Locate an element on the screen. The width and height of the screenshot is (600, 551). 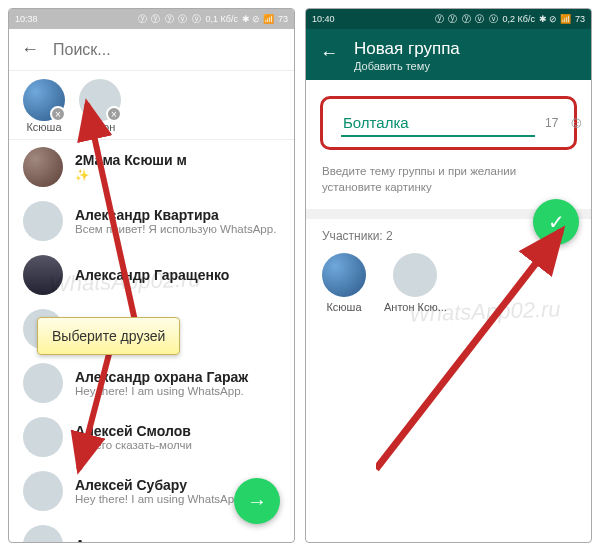
header-title: Новая группа is located at coordinates (407, 49).